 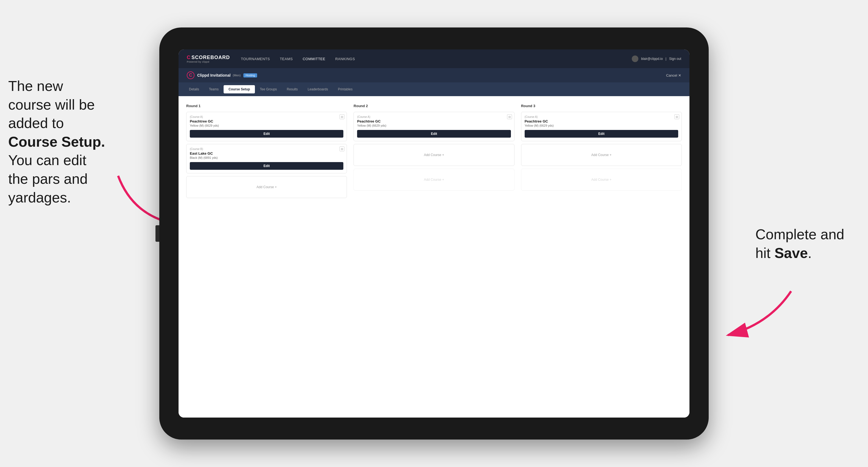 I want to click on edit-button-r1-a: Edit, so click(x=267, y=134).